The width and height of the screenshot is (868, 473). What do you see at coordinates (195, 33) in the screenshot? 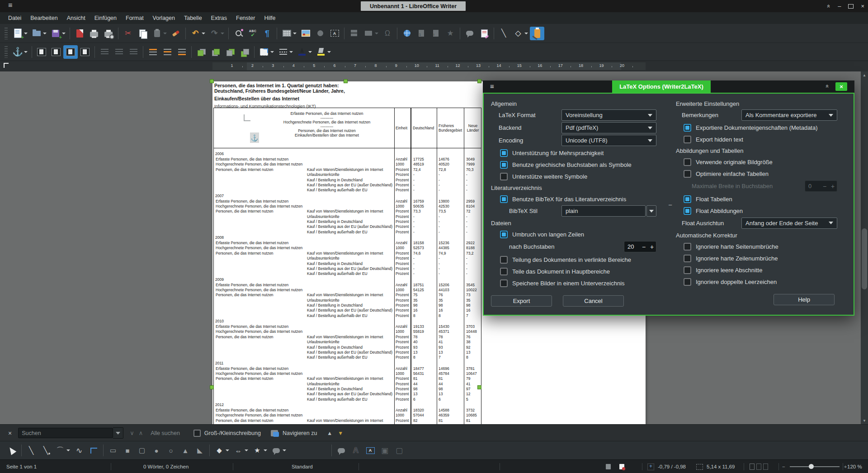
I see `undo-icon: ↶` at bounding box center [195, 33].